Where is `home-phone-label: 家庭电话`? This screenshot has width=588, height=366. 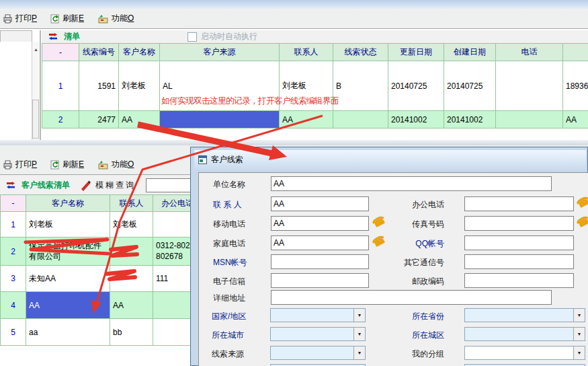
home-phone-label: 家庭电话 is located at coordinates (229, 244).